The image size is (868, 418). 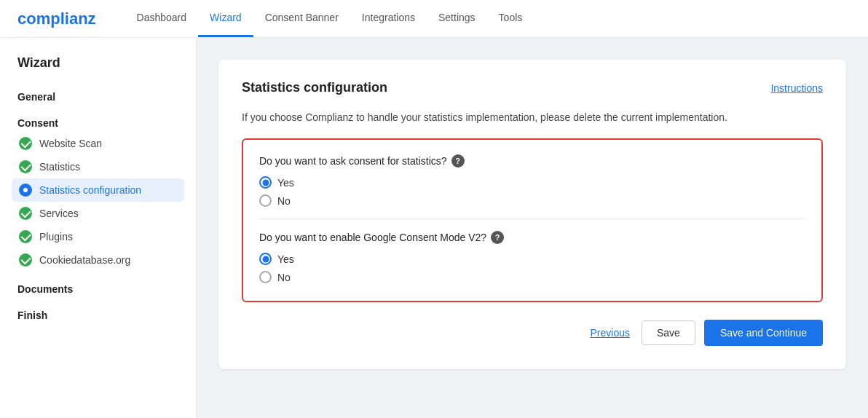 I want to click on question1-yes: Yes, so click(x=532, y=182).